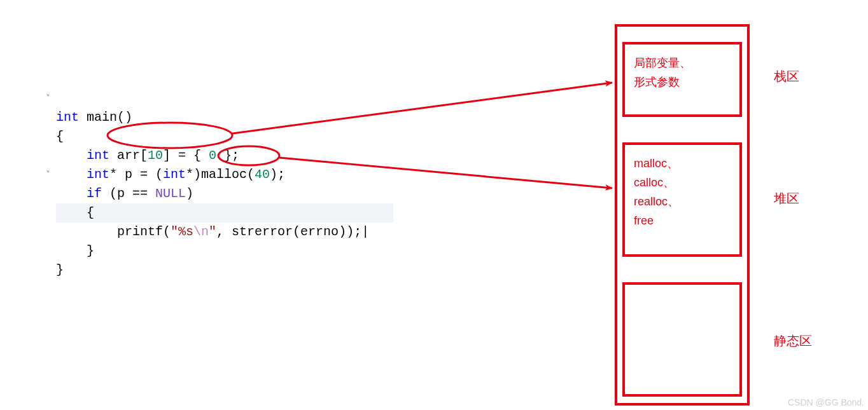  I want to click on keyword: if, so click(94, 193).